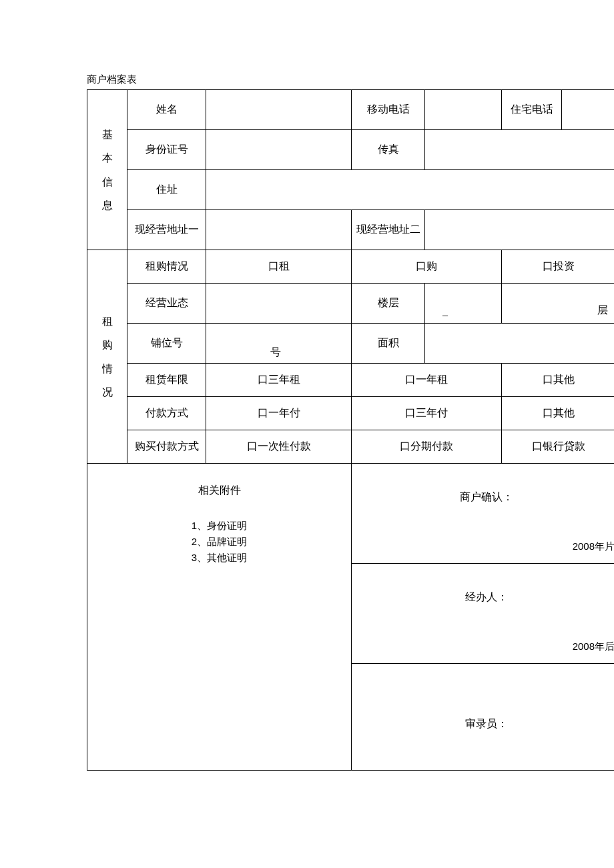  I want to click on field-home-phone, so click(589, 110).